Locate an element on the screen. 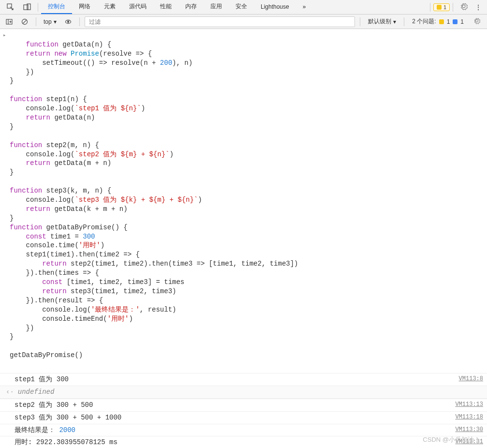  log-text: step2 值为 300 + 500 is located at coordinates (54, 405).